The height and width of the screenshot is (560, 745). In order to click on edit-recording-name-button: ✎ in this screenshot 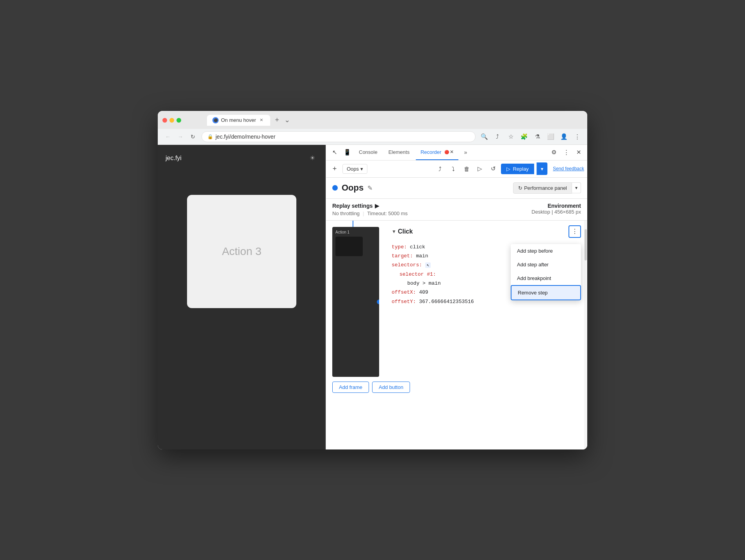, I will do `click(370, 188)`.